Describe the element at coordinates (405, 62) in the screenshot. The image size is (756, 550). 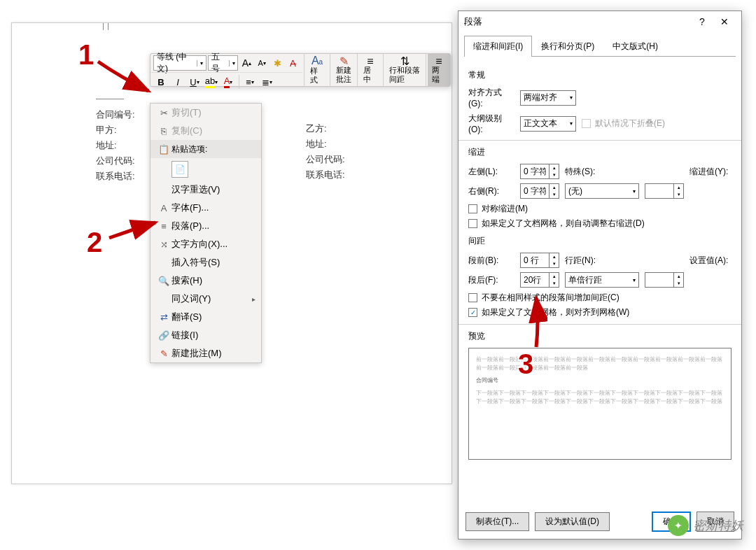
I see `line-spacing-icon: ⇅` at that location.